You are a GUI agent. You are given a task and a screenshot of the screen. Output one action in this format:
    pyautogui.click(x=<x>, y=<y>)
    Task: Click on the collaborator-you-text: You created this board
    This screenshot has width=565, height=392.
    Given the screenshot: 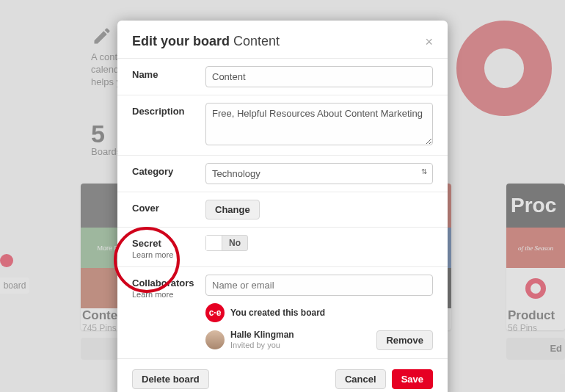 What is the action you would take?
    pyautogui.click(x=277, y=313)
    